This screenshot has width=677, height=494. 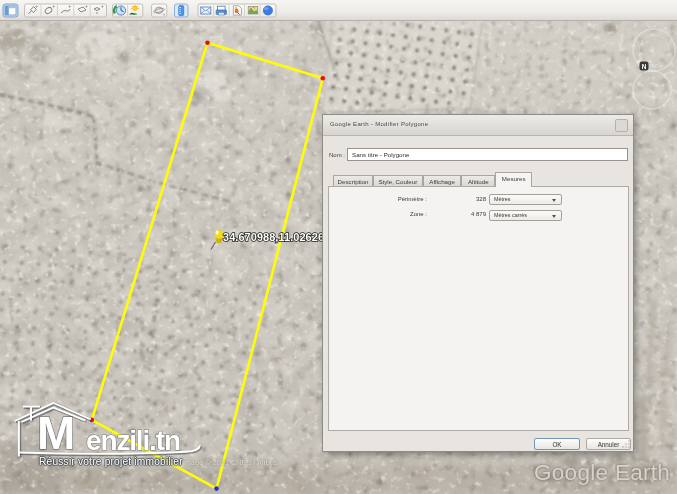 What do you see at coordinates (56, 433) in the screenshot?
I see `svg-text: M` at bounding box center [56, 433].